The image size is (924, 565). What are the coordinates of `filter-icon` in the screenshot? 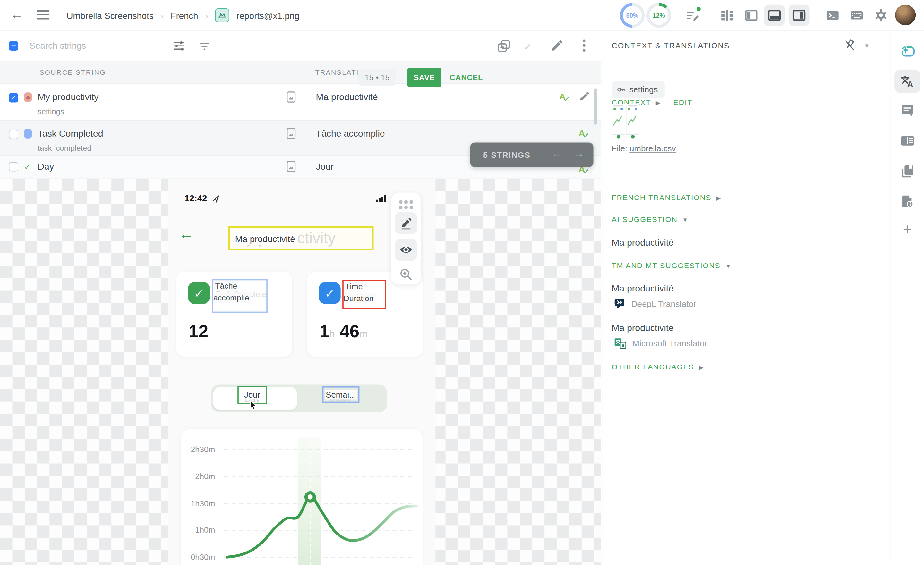 It's located at (205, 47).